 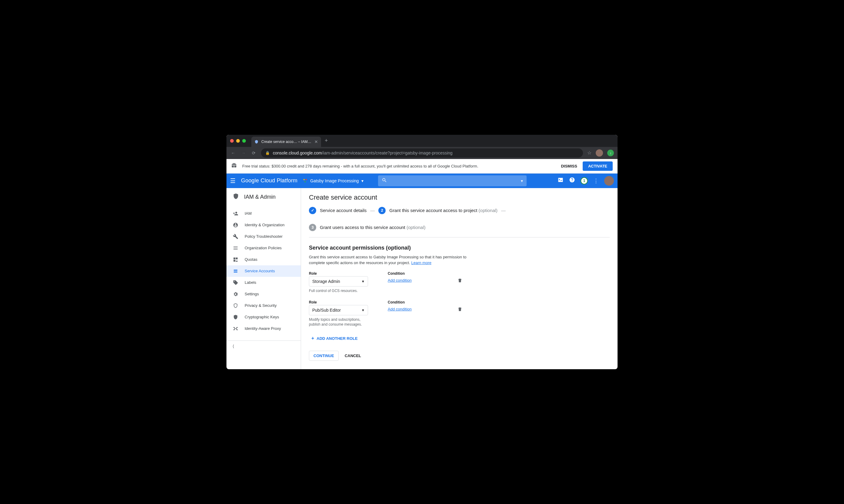 What do you see at coordinates (264, 248) in the screenshot?
I see `sidebar-item-org-policies: Organization Policies` at bounding box center [264, 248].